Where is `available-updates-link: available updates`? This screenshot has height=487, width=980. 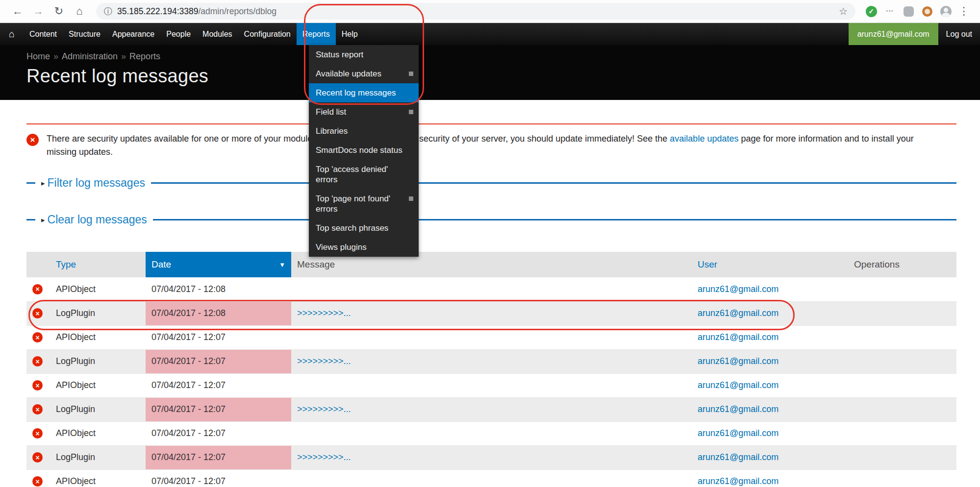
available-updates-link: available updates is located at coordinates (704, 139).